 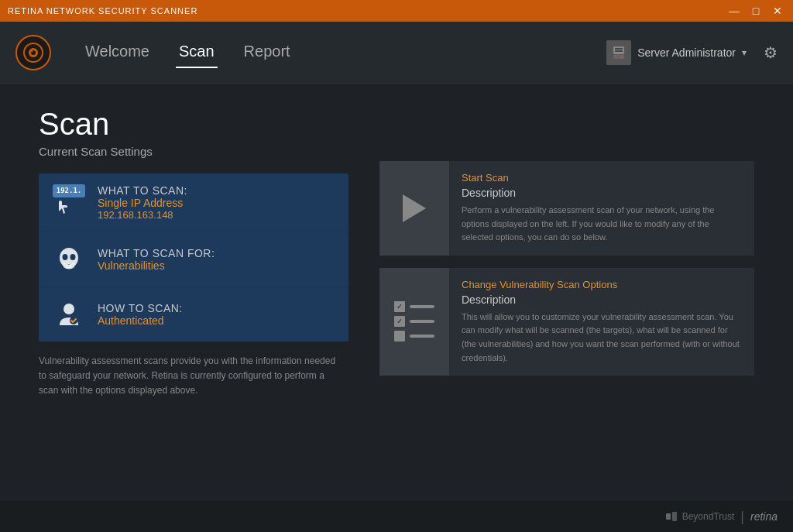 What do you see at coordinates (142, 215) in the screenshot?
I see `scan-target-ip: 192.168.163.148` at bounding box center [142, 215].